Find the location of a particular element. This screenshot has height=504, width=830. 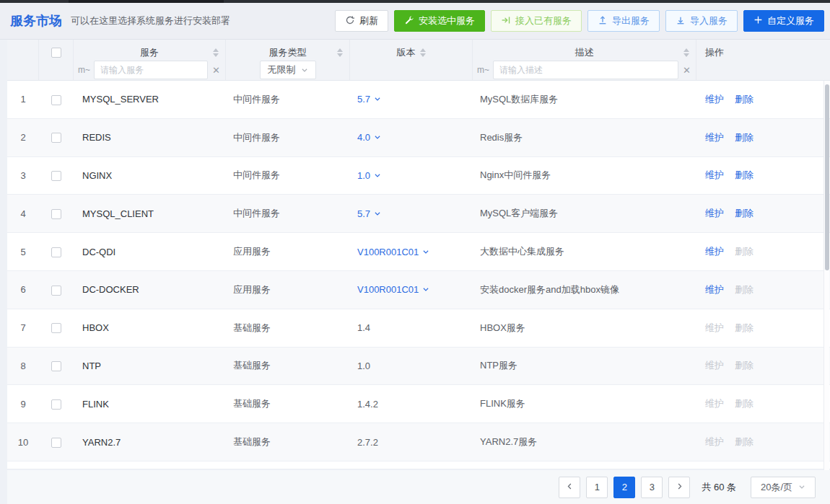

select-all-checkbox is located at coordinates (56, 53).